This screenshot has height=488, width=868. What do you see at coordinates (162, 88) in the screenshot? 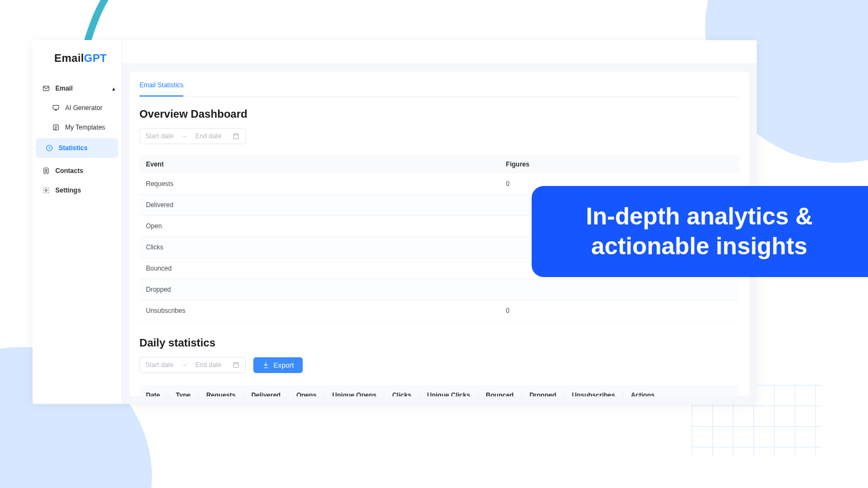
I see `tab-email-statistics: Email Statistics` at bounding box center [162, 88].